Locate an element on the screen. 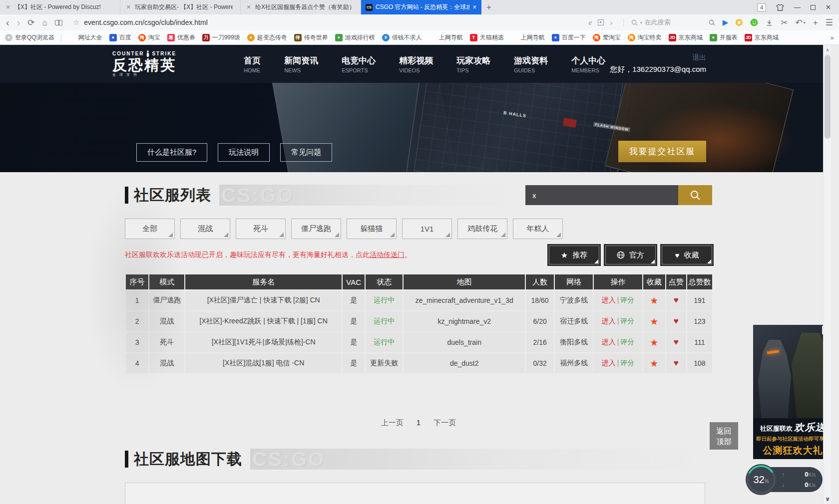 The height and width of the screenshot is (504, 839). qr-code-icon is located at coordinates (601, 22).